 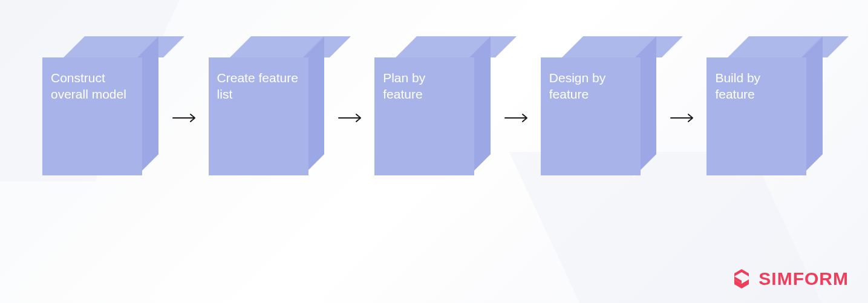 What do you see at coordinates (102, 106) in the screenshot?
I see `step-cube: Construct overall model` at bounding box center [102, 106].